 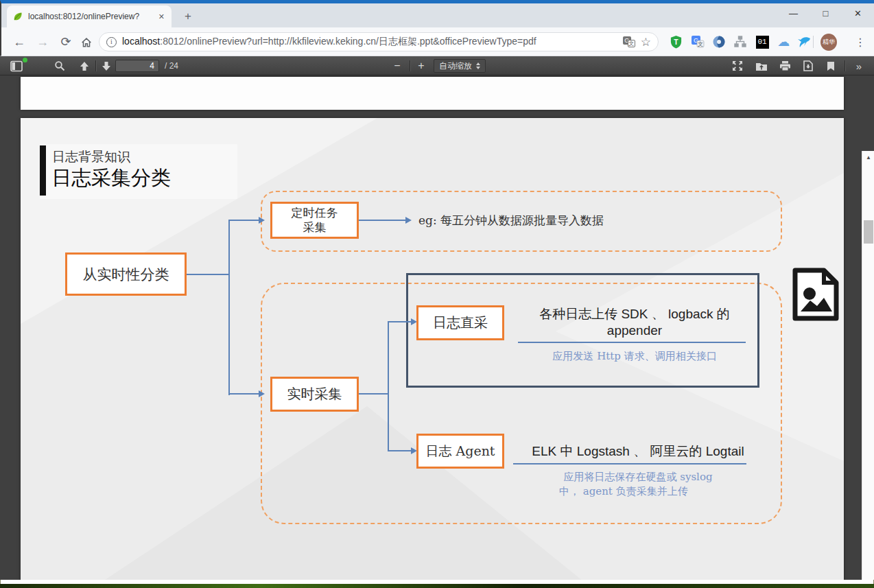 I want to click on direct-desc-line1: 各种日志上传 SDK 、 logback 的, so click(x=635, y=314).